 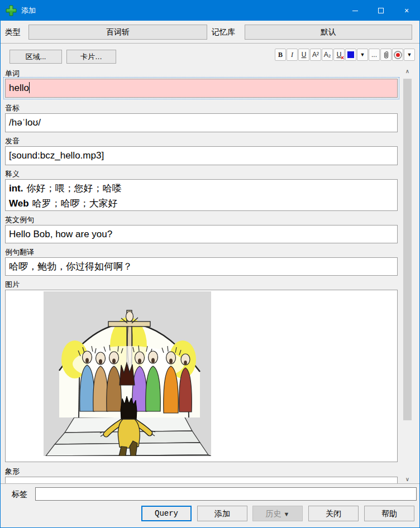 I want to click on scrollbar-thumb, so click(x=408, y=249).